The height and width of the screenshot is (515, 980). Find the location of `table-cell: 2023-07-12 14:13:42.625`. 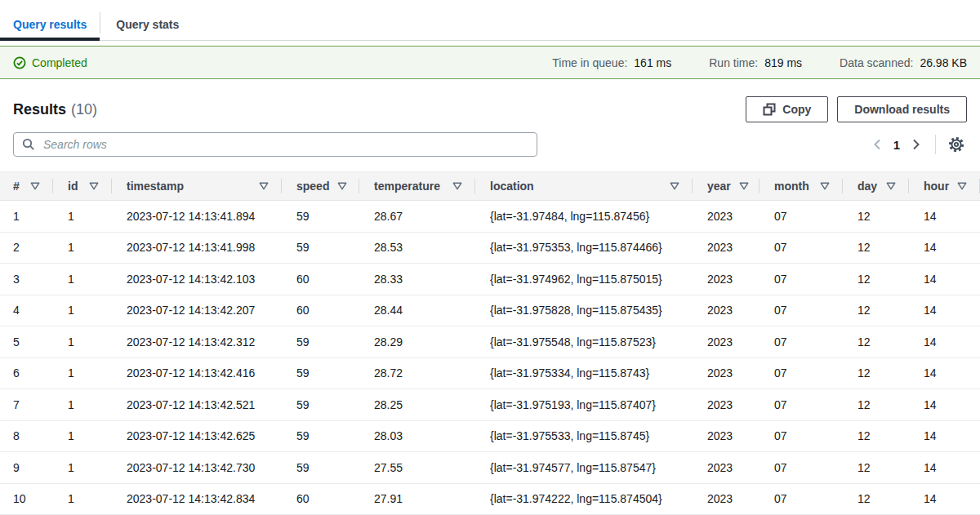

table-cell: 2023-07-12 14:13:42.625 is located at coordinates (197, 437).